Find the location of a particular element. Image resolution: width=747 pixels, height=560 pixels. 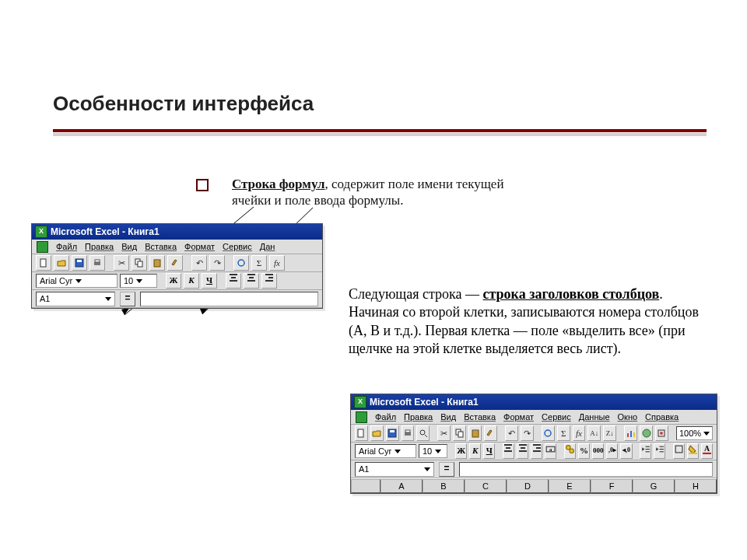

column-header: E is located at coordinates (570, 486).